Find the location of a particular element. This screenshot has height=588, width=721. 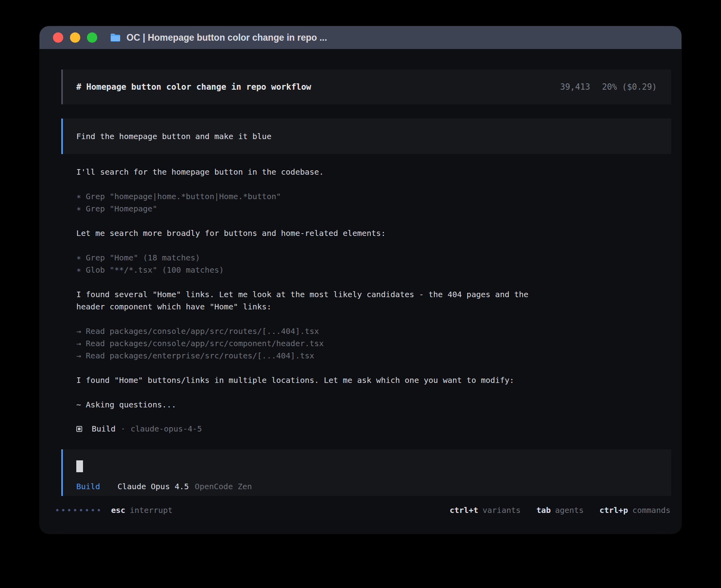

transcript-line: ∗ Grep "Homepage" is located at coordinates (315, 209).